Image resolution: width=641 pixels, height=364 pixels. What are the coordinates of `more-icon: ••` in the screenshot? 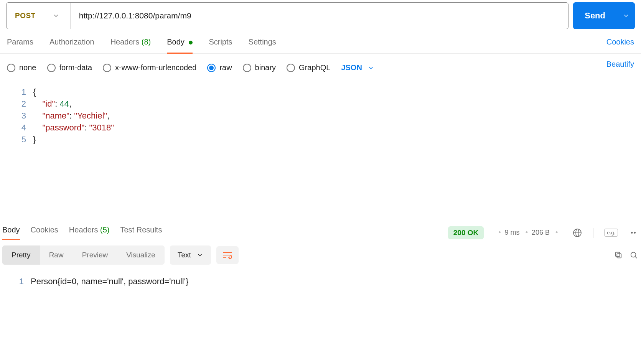 It's located at (634, 233).